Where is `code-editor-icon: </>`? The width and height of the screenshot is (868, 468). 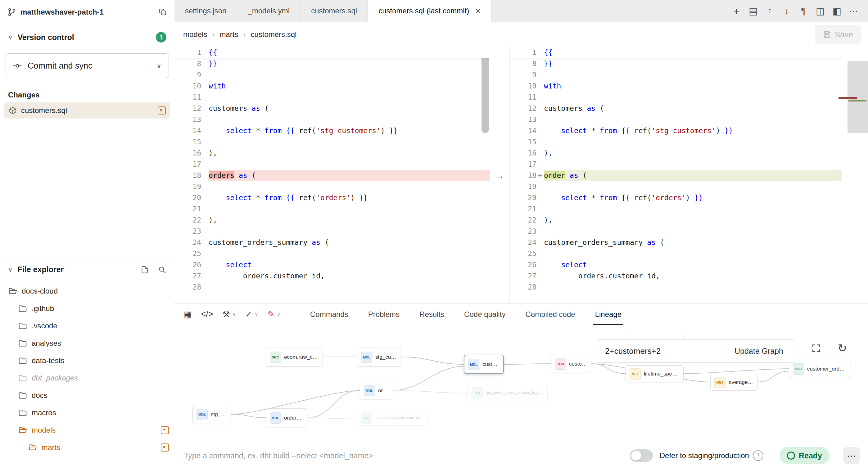
code-editor-icon: </> is located at coordinates (207, 314).